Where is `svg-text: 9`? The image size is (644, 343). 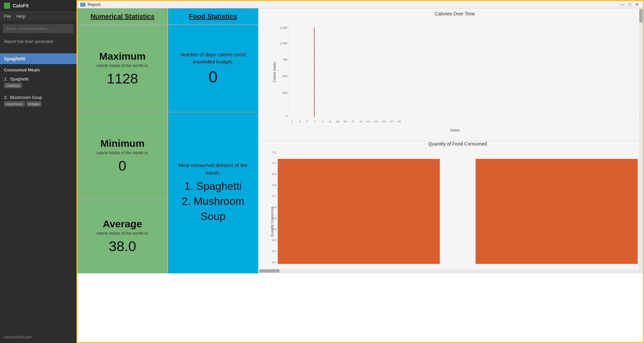
svg-text: 9 is located at coordinates (323, 121).